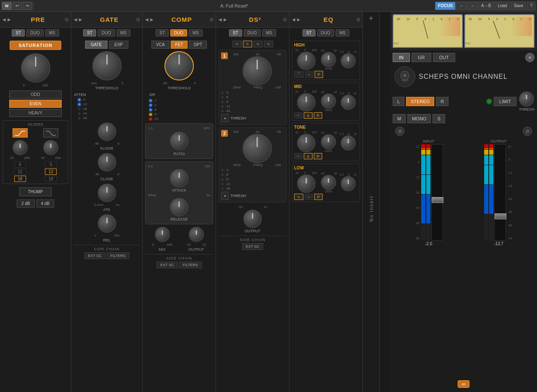 The image size is (537, 392). Describe the element at coordinates (500, 192) in the screenshot. I see `output-fader-track` at that location.